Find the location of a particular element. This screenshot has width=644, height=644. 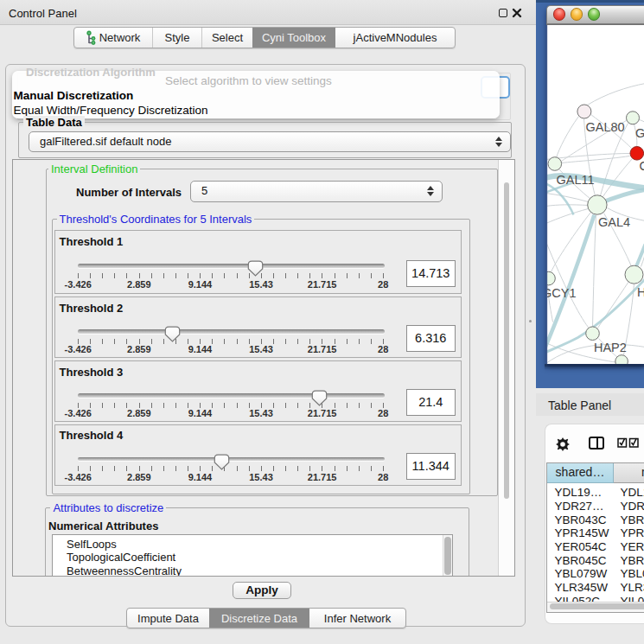

svg-text: GAL11 is located at coordinates (575, 179).